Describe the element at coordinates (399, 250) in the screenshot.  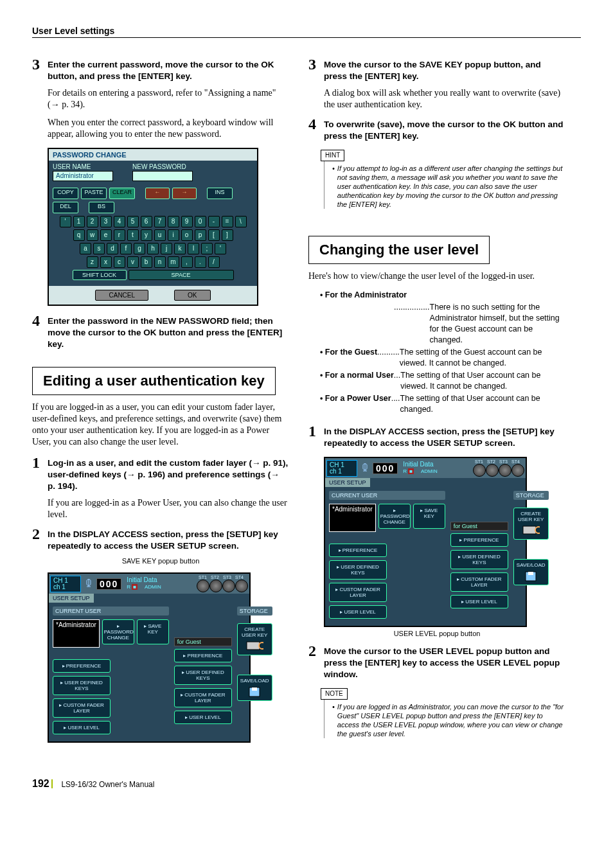
I see `section-title: Changing the user level` at that location.